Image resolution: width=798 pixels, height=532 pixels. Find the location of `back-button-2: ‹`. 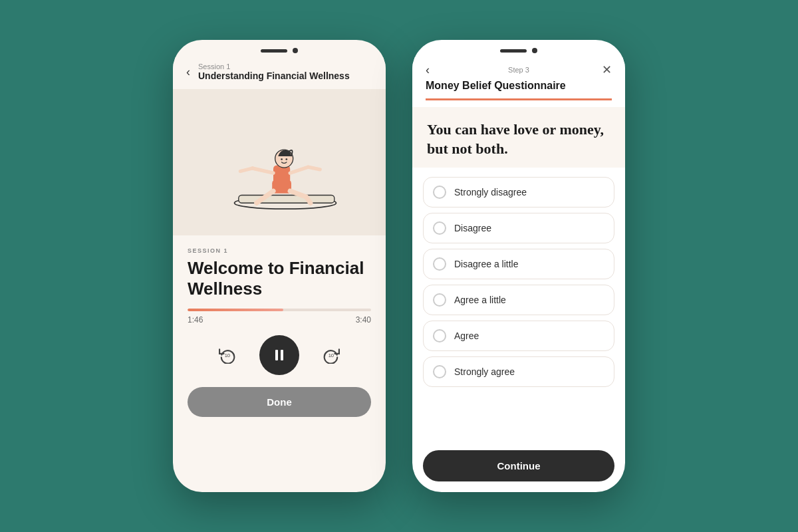

back-button-2: ‹ is located at coordinates (428, 70).